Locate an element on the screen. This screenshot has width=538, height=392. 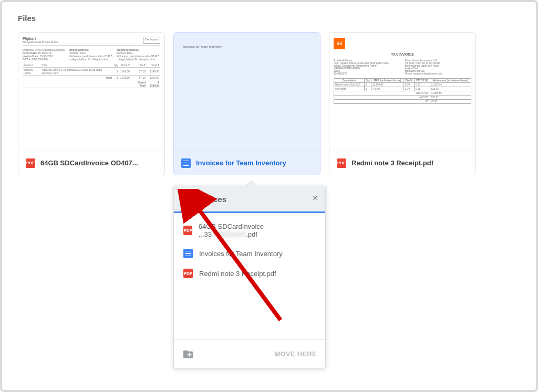
popover-title: Invoices is located at coordinates (211, 199).